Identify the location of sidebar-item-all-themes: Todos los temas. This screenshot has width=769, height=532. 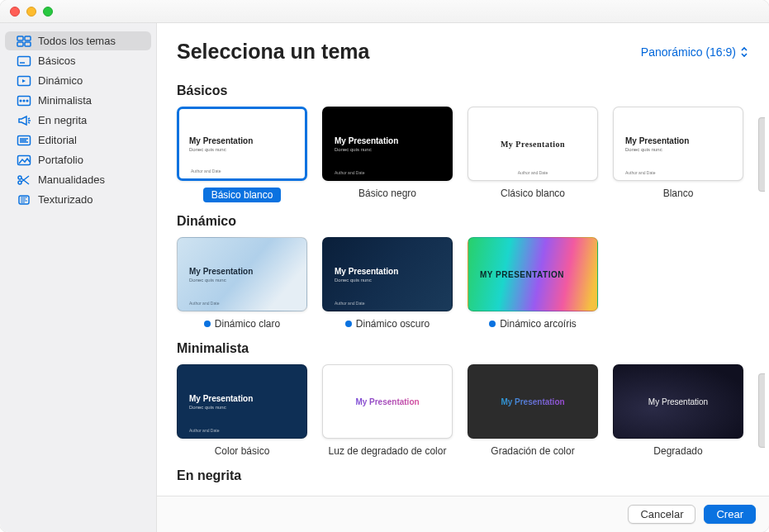
(78, 41).